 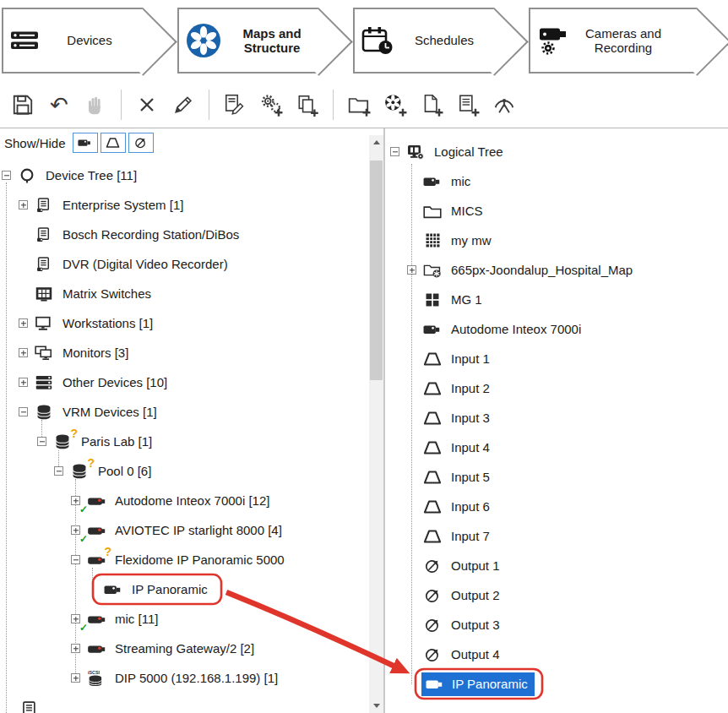 I want to click on input-icon, so click(x=432, y=389).